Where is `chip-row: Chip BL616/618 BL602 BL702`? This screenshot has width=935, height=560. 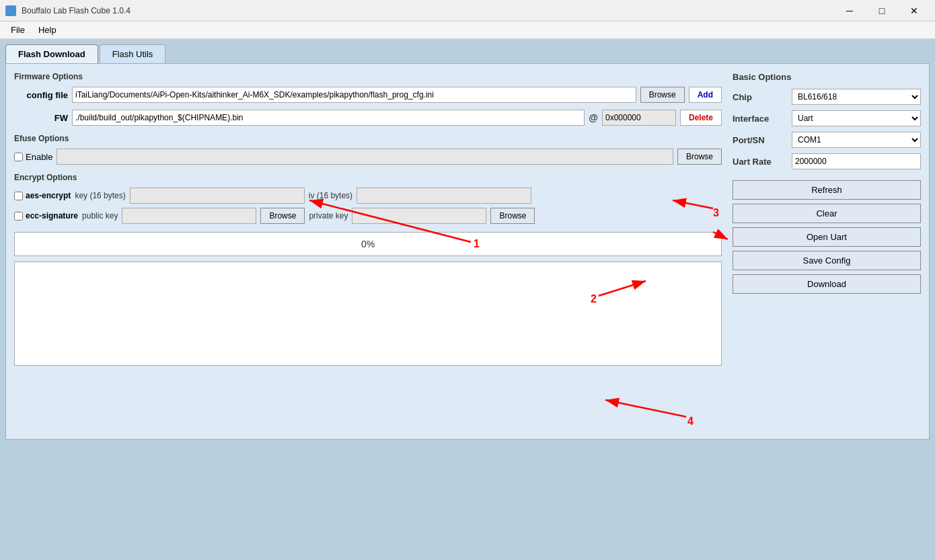 chip-row: Chip BL616/618 BL602 BL702 is located at coordinates (827, 97).